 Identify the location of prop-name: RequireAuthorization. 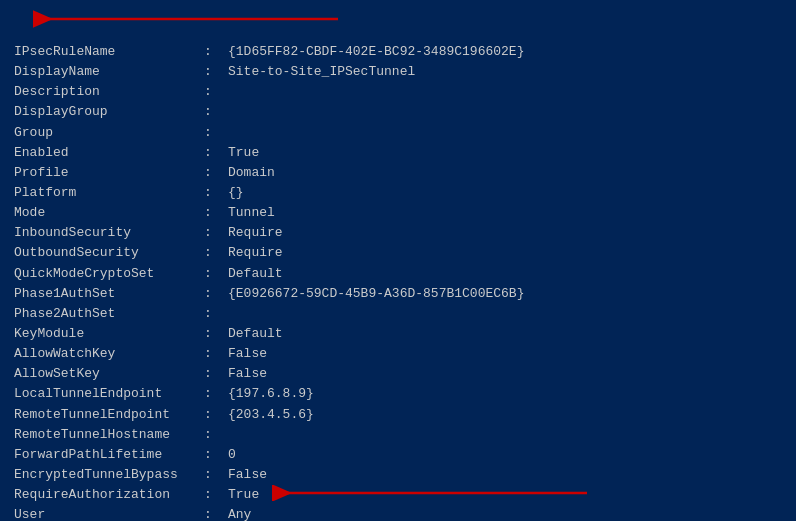
(109, 495).